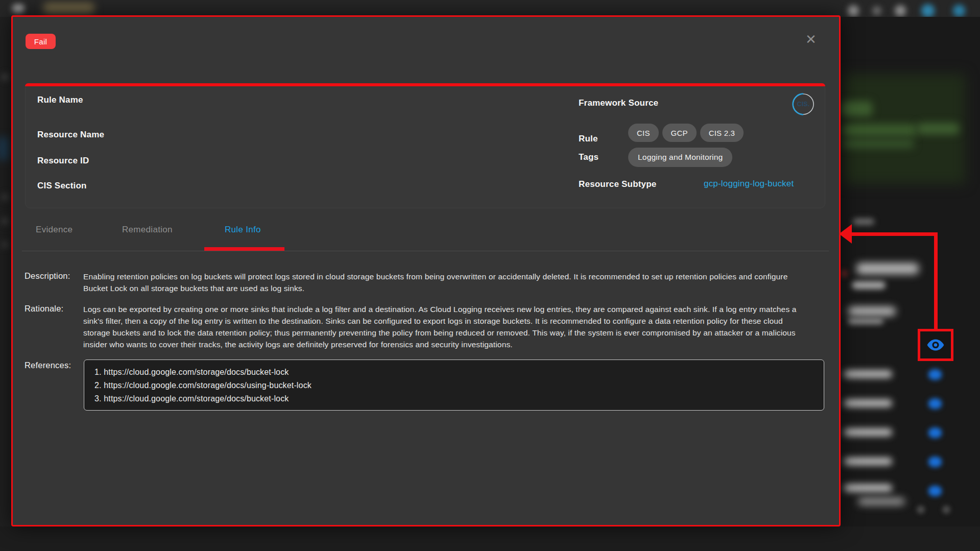 Image resolution: width=980 pixels, height=551 pixels. What do you see at coordinates (6, 284) in the screenshot?
I see `background-left-sidebar` at bounding box center [6, 284].